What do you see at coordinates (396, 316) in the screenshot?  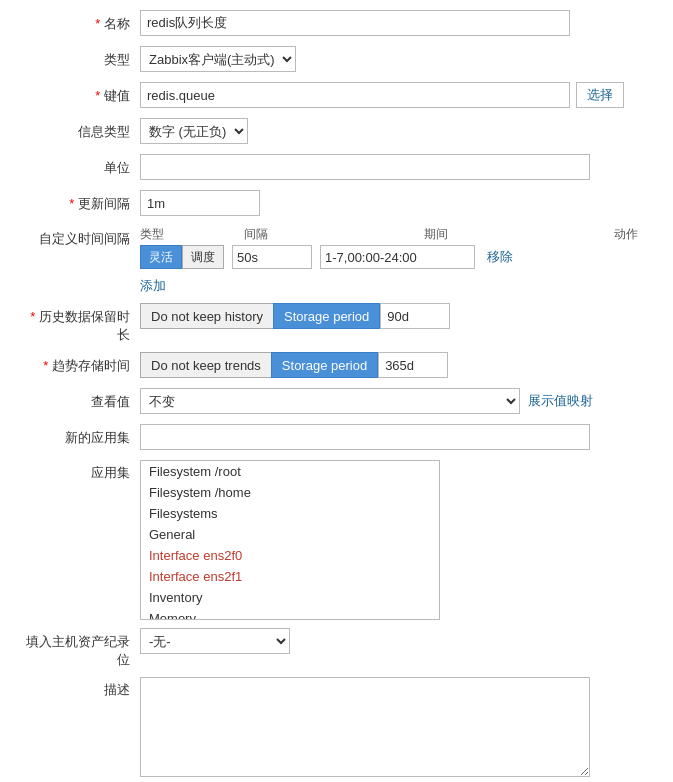 I see `history-content: Do not keep history Storage period` at bounding box center [396, 316].